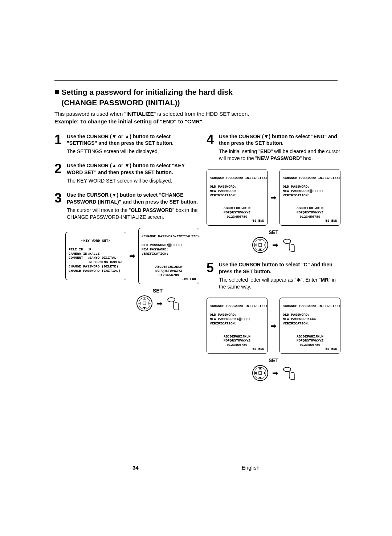  I want to click on section-title-line1: Setting a password for initializing the …, so click(147, 92).